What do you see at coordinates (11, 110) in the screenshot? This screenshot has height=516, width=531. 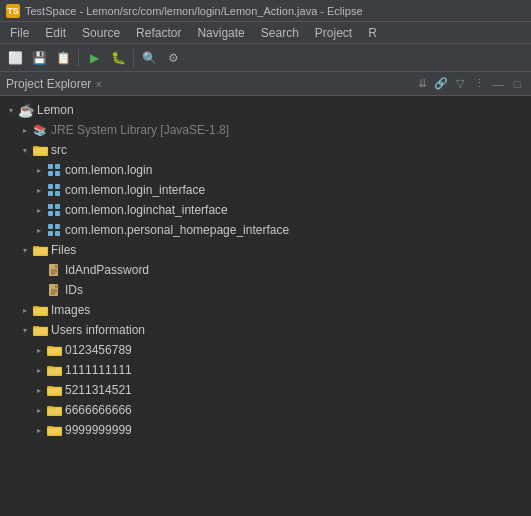 I see `tree-arrow-lemon` at bounding box center [11, 110].